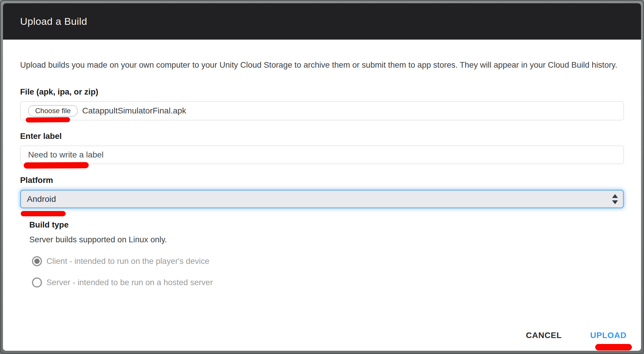  I want to click on dialog-header: Upload a Build, so click(322, 21).